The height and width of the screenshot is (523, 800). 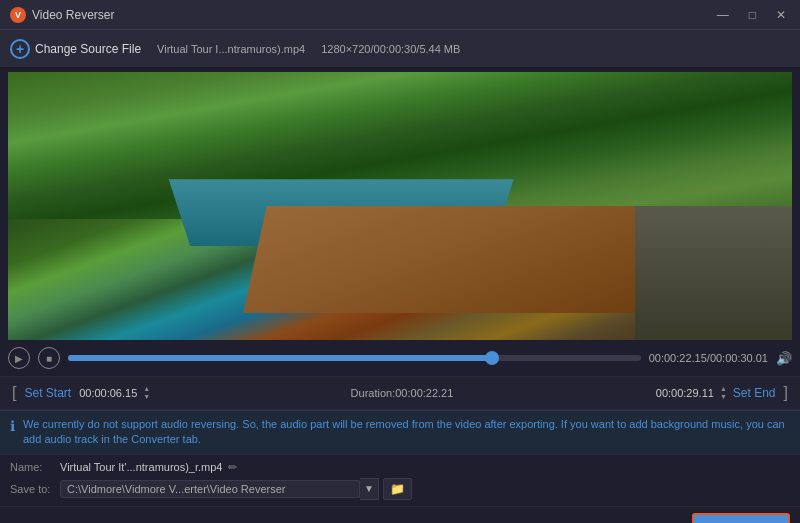 I want to click on start-time-spinner: ▲ ▼, so click(x=146, y=392).